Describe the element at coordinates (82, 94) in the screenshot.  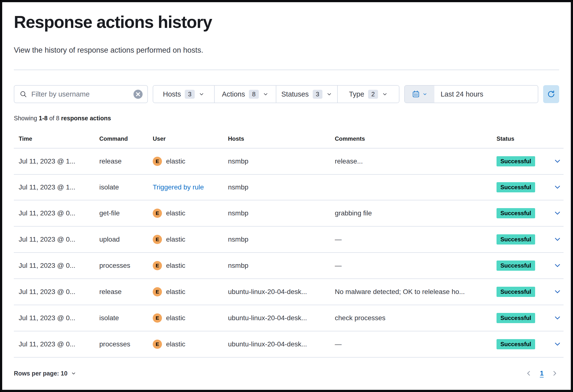
I see `search-input` at that location.